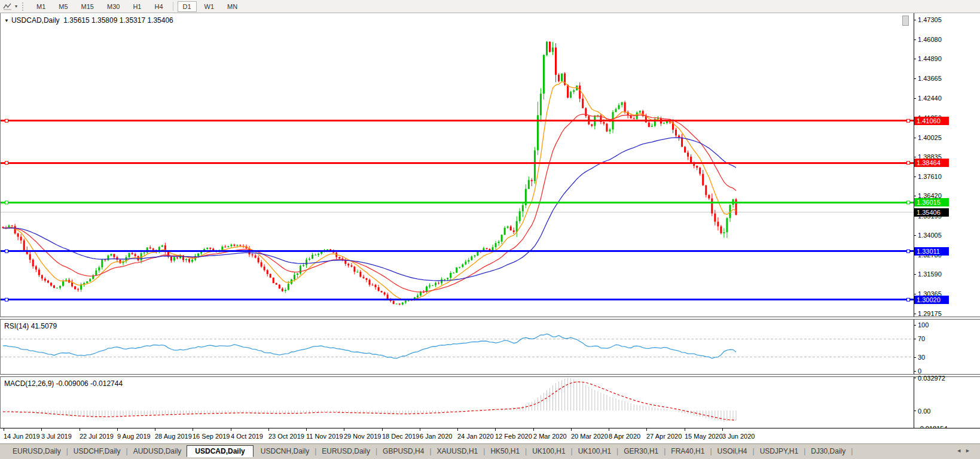 This screenshot has height=459, width=980. Describe the element at coordinates (458, 451) in the screenshot. I see `tab-xauusd-h1: XAUUSD,H1` at that location.